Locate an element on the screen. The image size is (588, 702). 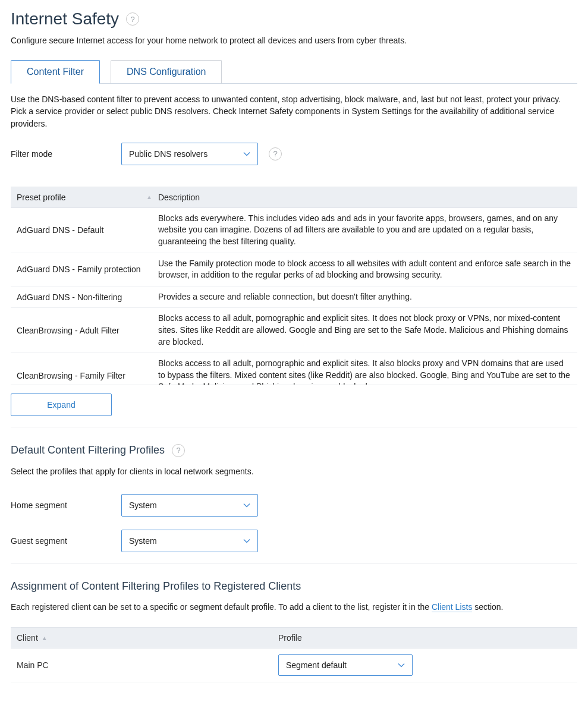
default-profiles-description: Select the profiles that apply for clien… is located at coordinates (294, 471).